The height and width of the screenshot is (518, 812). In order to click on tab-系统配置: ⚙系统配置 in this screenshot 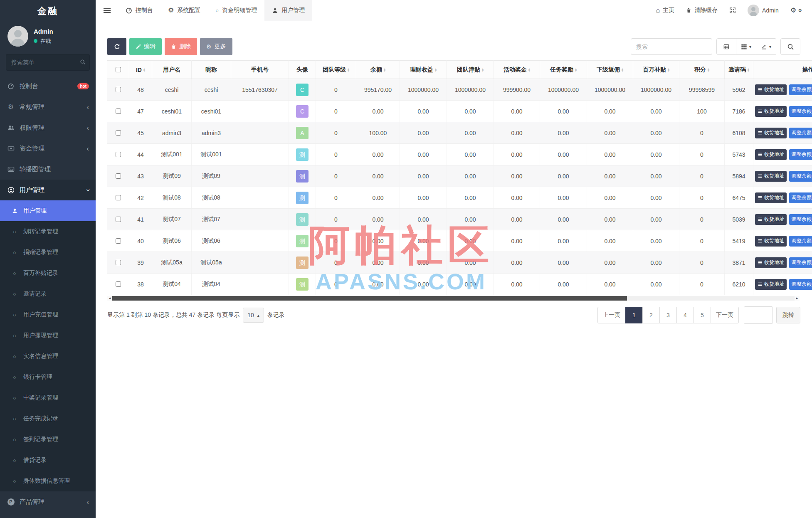, I will do `click(184, 10)`.